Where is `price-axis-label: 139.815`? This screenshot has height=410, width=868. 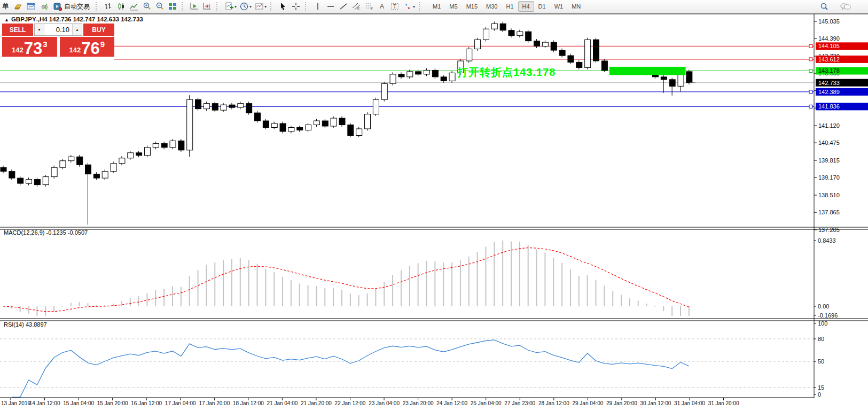
price-axis-label: 139.815 is located at coordinates (829, 160).